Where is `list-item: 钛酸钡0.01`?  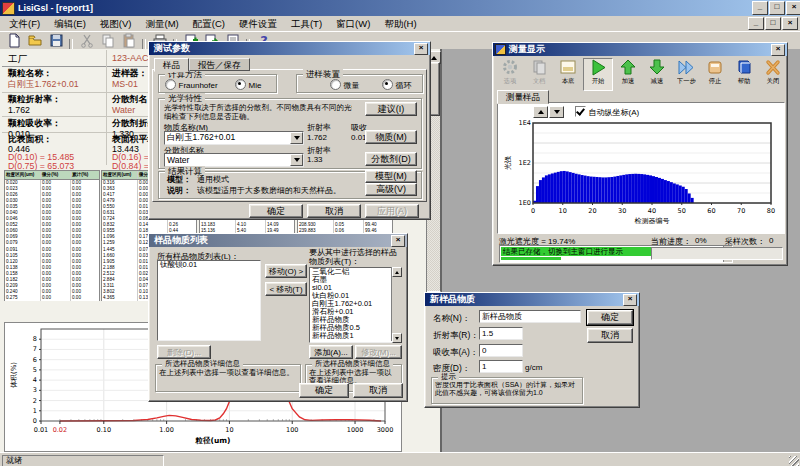
list-item: 钛酸钡0.01 is located at coordinates (209, 265).